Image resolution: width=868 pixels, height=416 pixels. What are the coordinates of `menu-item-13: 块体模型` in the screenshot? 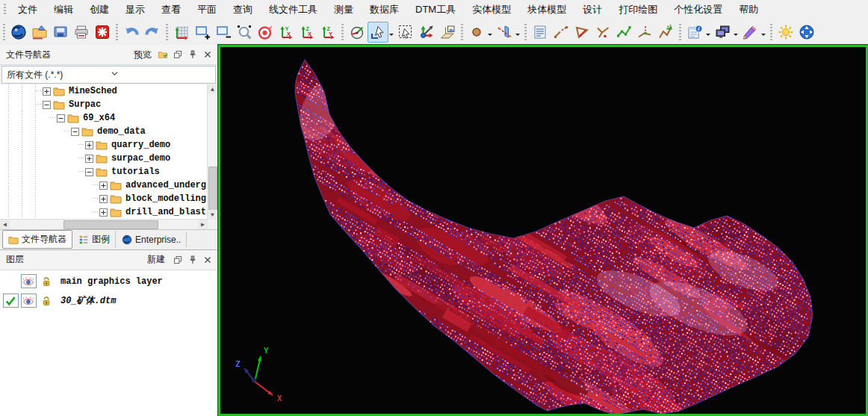 It's located at (547, 10).